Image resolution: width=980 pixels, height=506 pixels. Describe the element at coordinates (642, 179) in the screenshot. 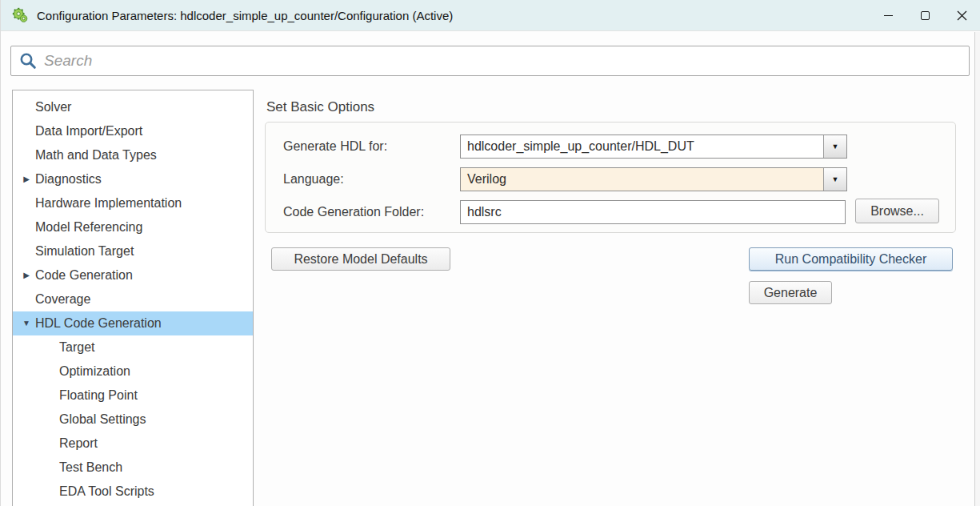

I see `language-value: Verilog` at that location.